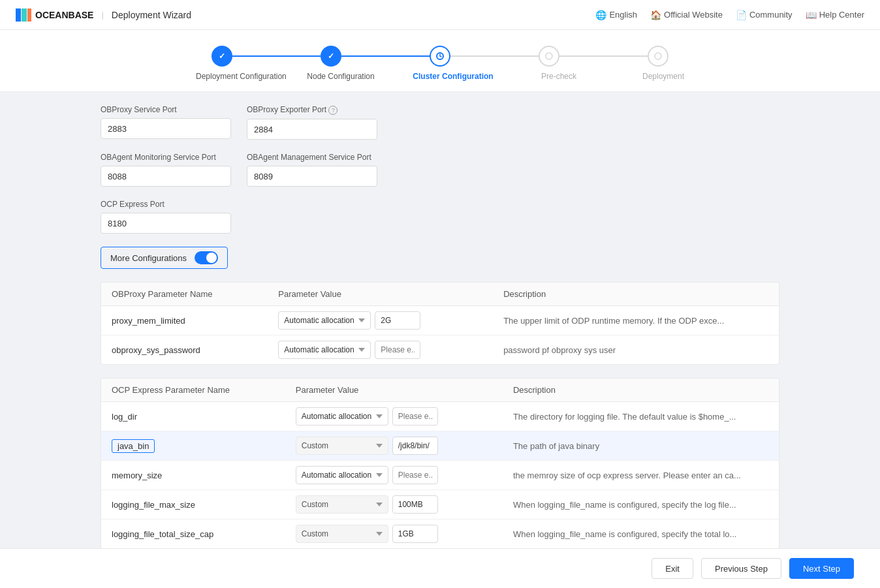  Describe the element at coordinates (658, 56) in the screenshot. I see `step-deployment` at that location.